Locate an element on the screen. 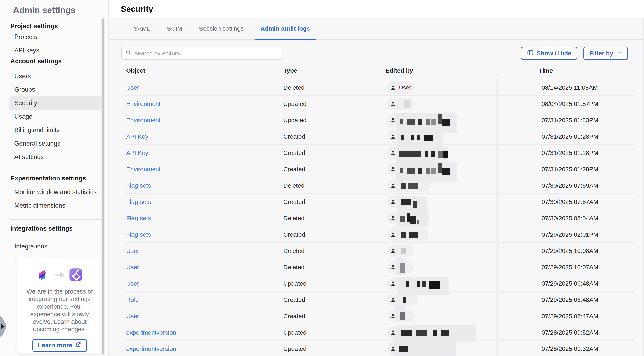 The height and width of the screenshot is (356, 644). search-box is located at coordinates (202, 53).